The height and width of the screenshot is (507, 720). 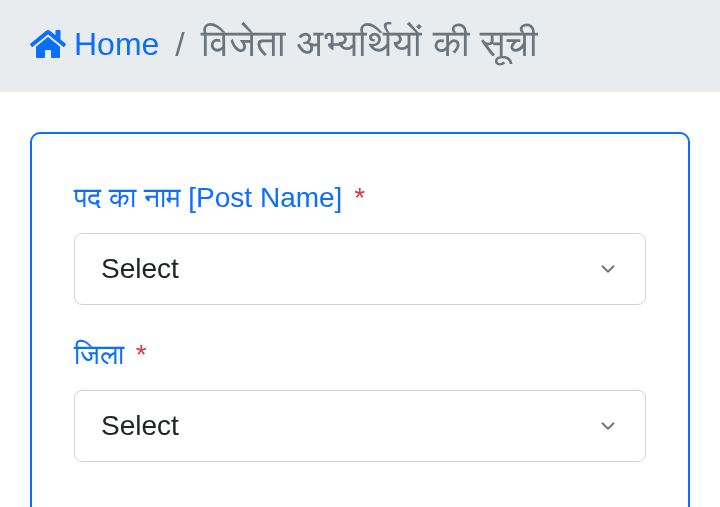 What do you see at coordinates (360, 269) in the screenshot?
I see `post-name-select: Select` at bounding box center [360, 269].